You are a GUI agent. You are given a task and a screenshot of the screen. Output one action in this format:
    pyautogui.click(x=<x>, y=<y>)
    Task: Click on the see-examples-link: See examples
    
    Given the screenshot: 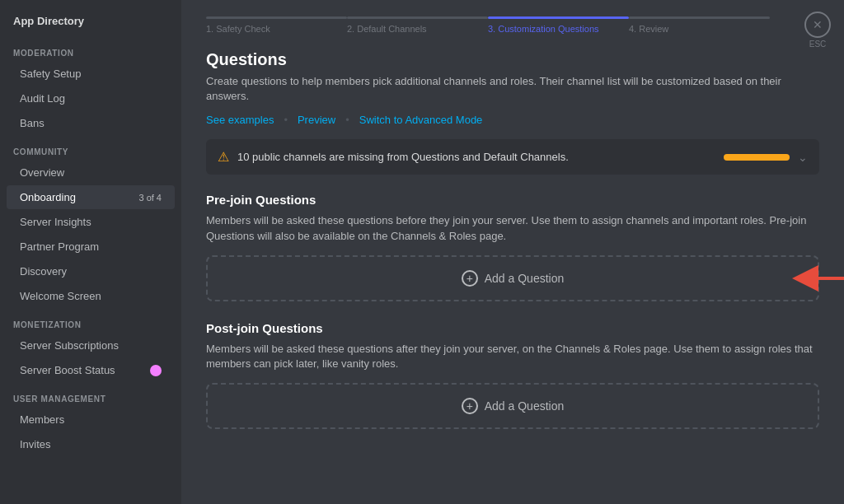 What is the action you would take?
    pyautogui.click(x=240, y=120)
    